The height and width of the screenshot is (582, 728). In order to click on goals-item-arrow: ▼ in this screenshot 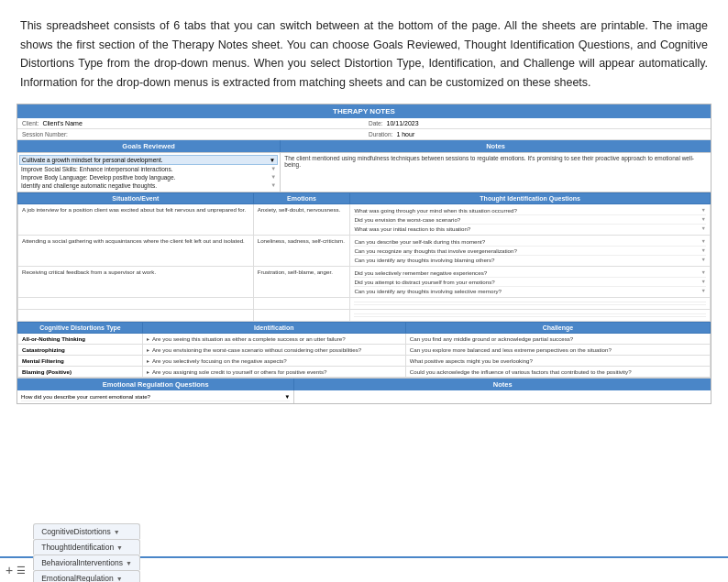, I will do `click(273, 185)`.